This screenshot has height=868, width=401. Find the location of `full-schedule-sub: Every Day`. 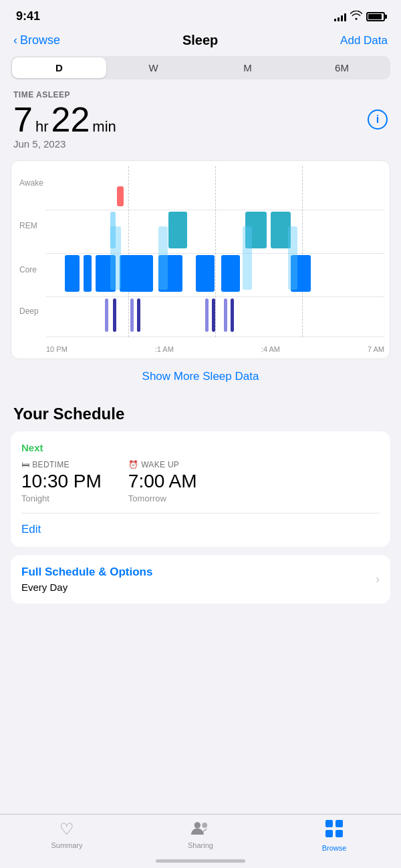

full-schedule-sub: Every Day is located at coordinates (87, 588).